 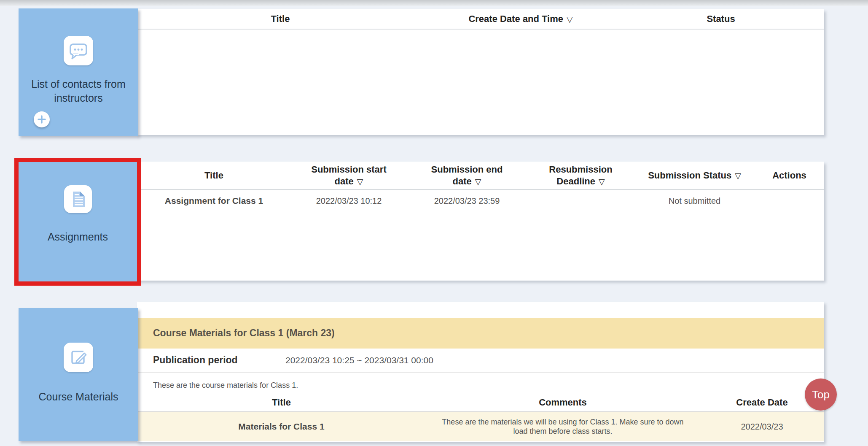 What do you see at coordinates (563, 403) in the screenshot?
I see `materials-header-comments: Comments` at bounding box center [563, 403].